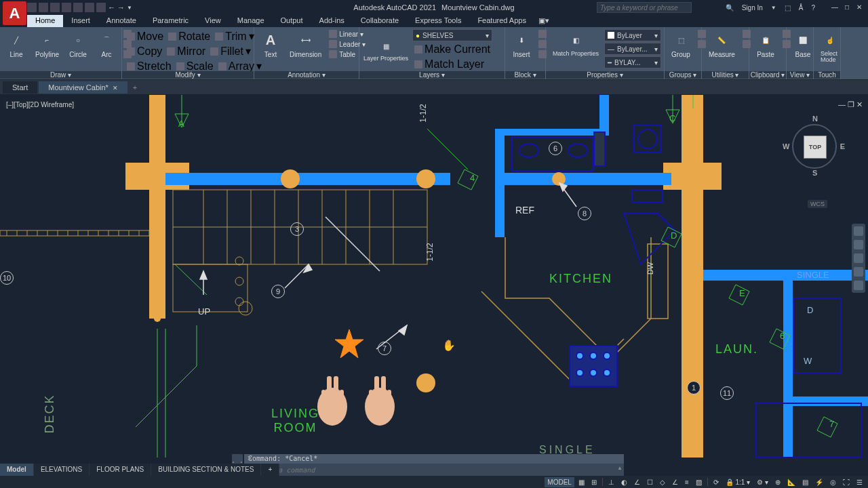 This screenshot has height=488, width=868. Describe the element at coordinates (687, 483) in the screenshot. I see `status-lwt-icon: ≡` at that location.